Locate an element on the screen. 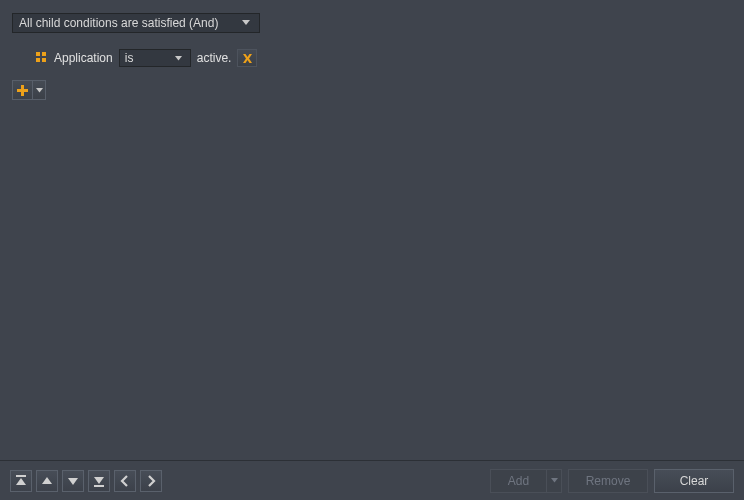 This screenshot has width=744, height=500. remove-x-icon is located at coordinates (248, 58).